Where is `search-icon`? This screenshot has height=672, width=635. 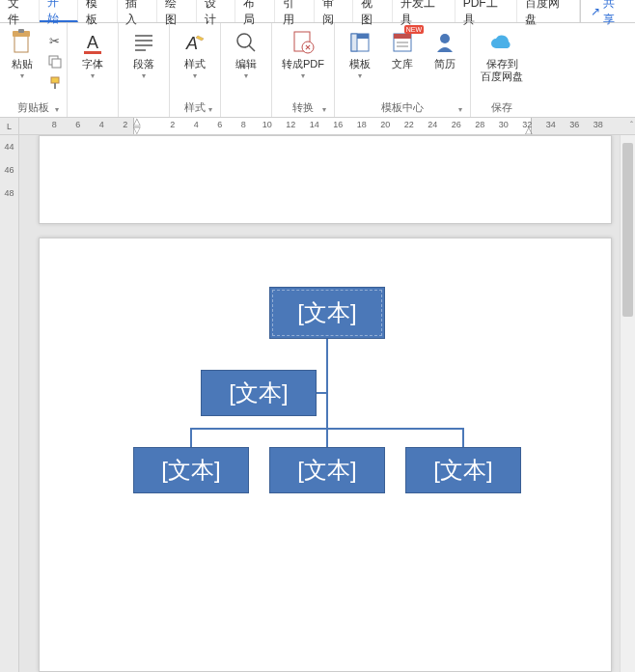
search-icon is located at coordinates (246, 42).